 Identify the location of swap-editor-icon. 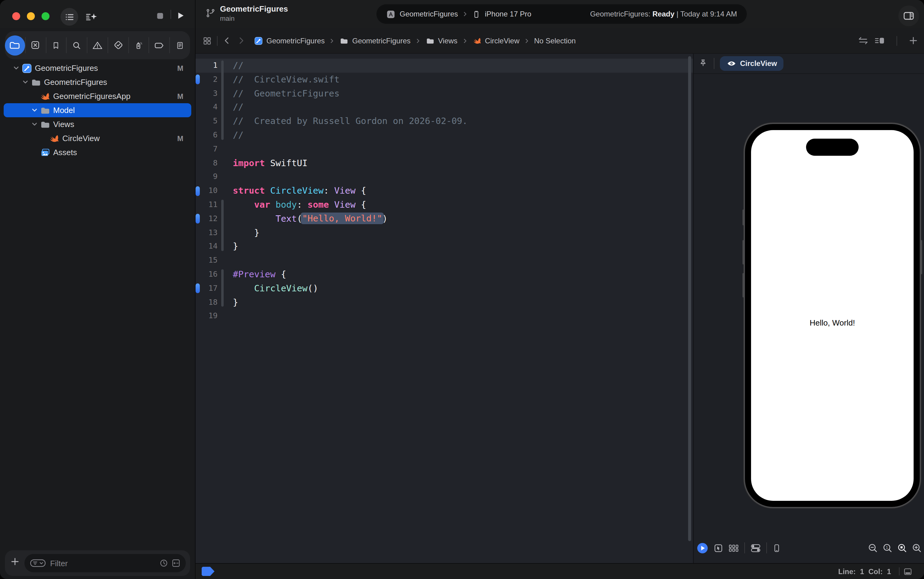
(863, 41).